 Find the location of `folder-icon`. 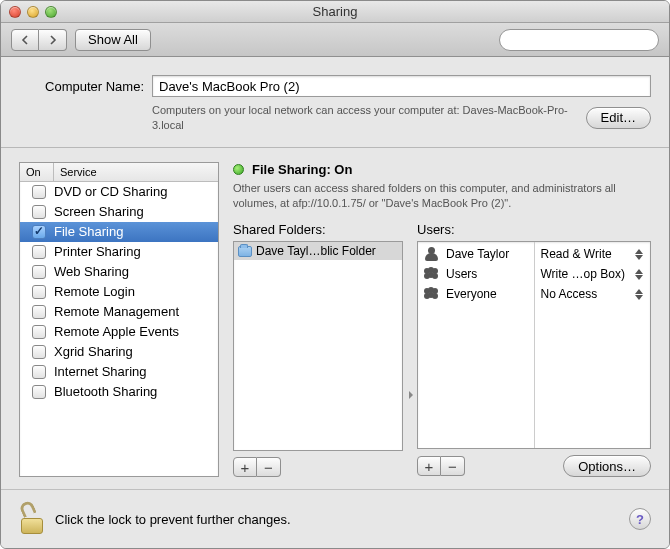

folder-icon is located at coordinates (245, 252).